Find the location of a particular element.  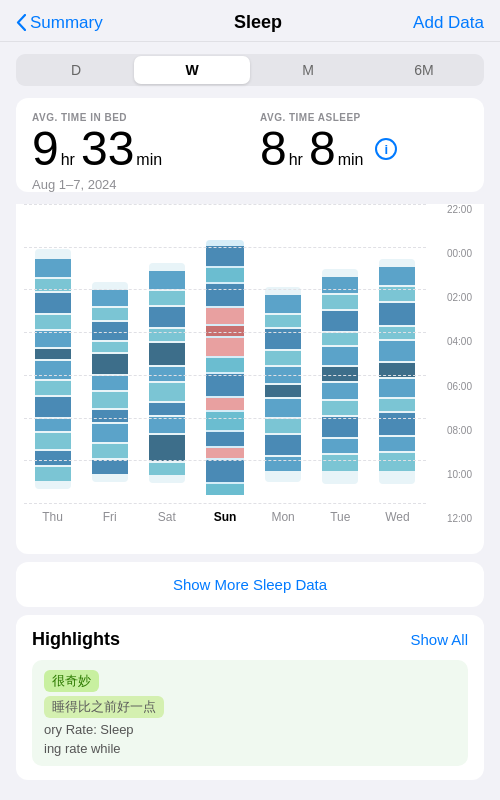

y-label-0000: 00:00 is located at coordinates (462, 254).